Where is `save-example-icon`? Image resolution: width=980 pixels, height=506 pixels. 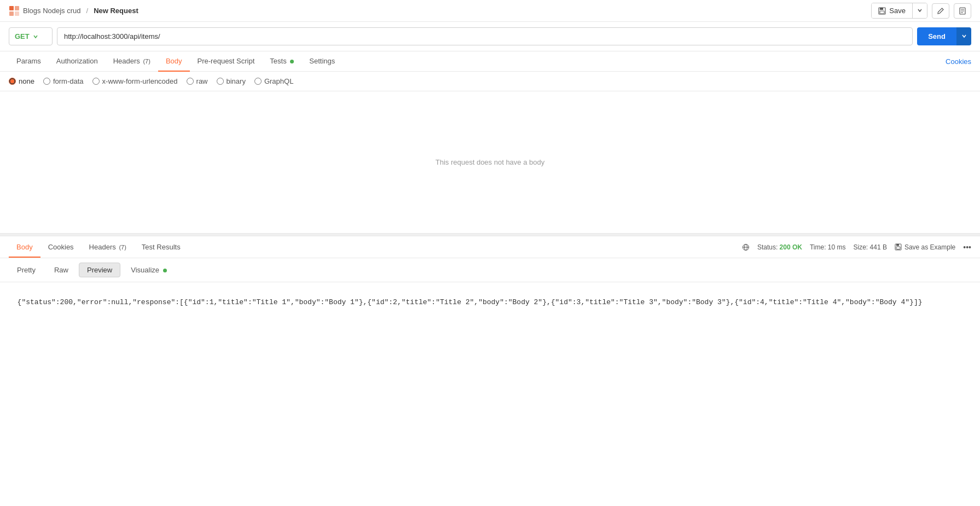
save-example-icon is located at coordinates (898, 247).